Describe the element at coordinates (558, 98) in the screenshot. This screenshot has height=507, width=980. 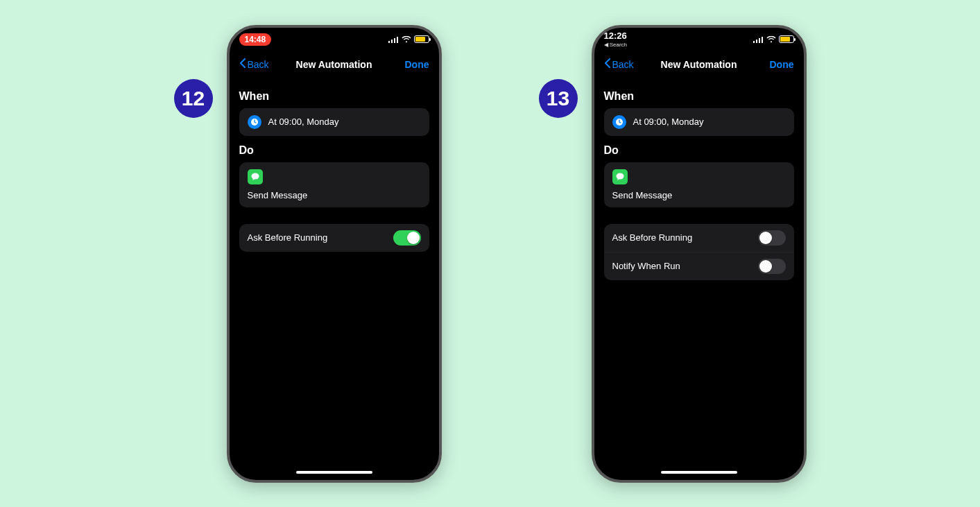
I see `step-badge-13: 13` at that location.